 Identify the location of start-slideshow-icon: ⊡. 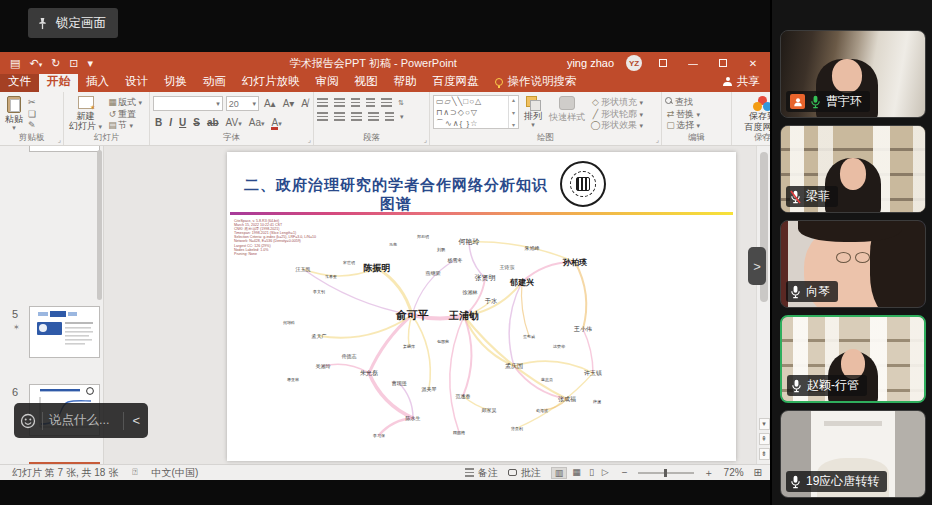
(74, 64).